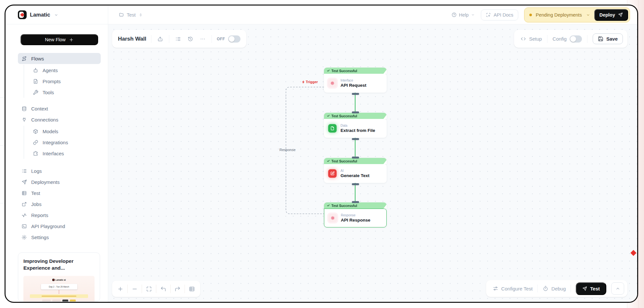  What do you see at coordinates (131, 15) in the screenshot?
I see `breadcrumb: Test` at bounding box center [131, 15].